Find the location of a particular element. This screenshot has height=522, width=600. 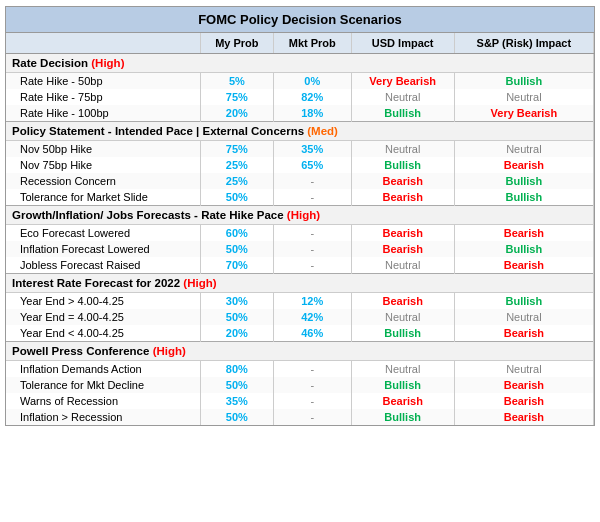

page-title: FOMC Policy Decision Scenarios is located at coordinates (300, 20).